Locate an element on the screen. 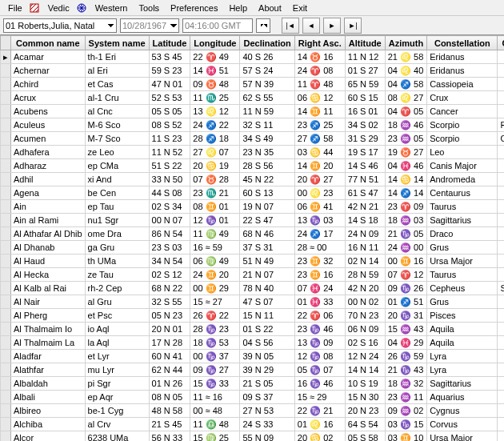  nav-prev: ◄ is located at coordinates (311, 26).